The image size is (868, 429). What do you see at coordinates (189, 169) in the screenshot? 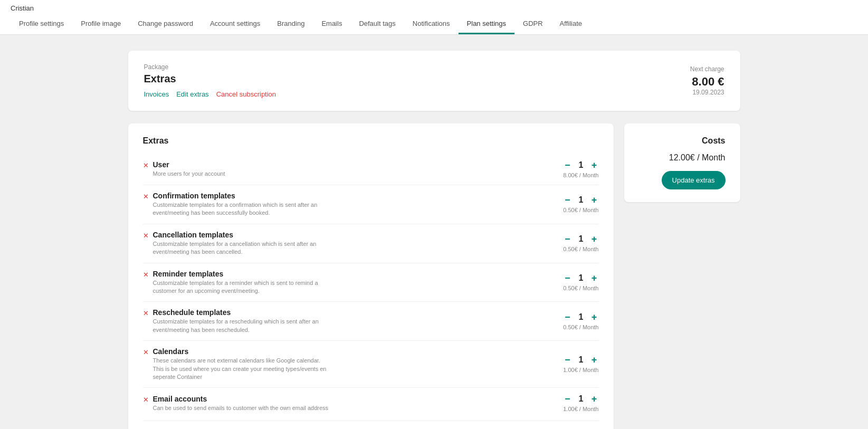
I see `extra-text-user: User More users for your account` at bounding box center [189, 169].